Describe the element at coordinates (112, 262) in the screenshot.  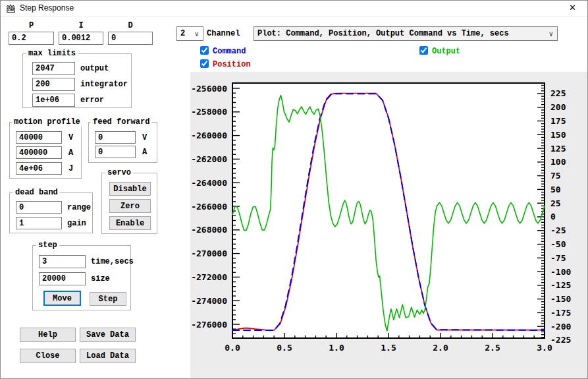
I see `step-time-label: time,secs` at that location.